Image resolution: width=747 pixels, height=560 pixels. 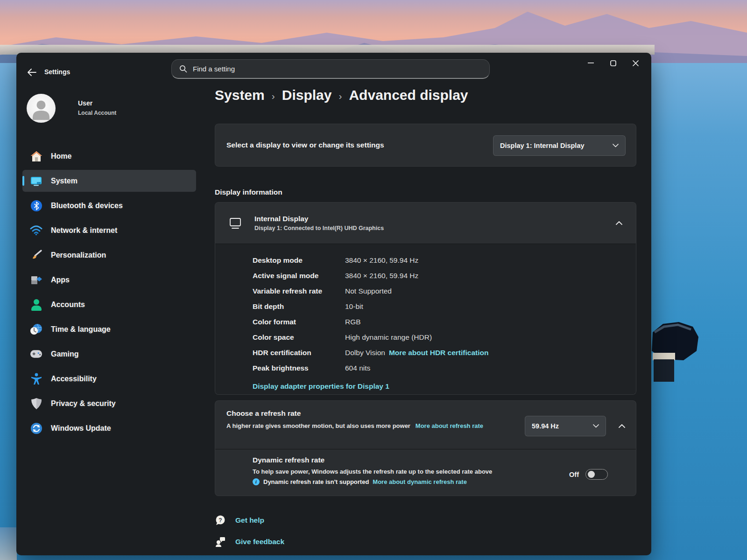 What do you see at coordinates (109, 294) in the screenshot?
I see `sidebar-nav: Home System Bluetooth & devices` at bounding box center [109, 294].